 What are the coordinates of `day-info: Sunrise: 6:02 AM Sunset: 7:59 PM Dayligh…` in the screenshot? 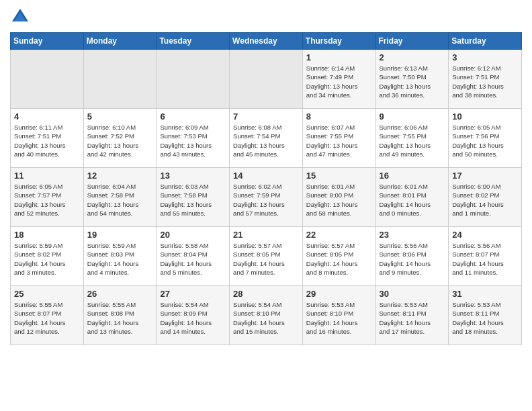 It's located at (266, 200).